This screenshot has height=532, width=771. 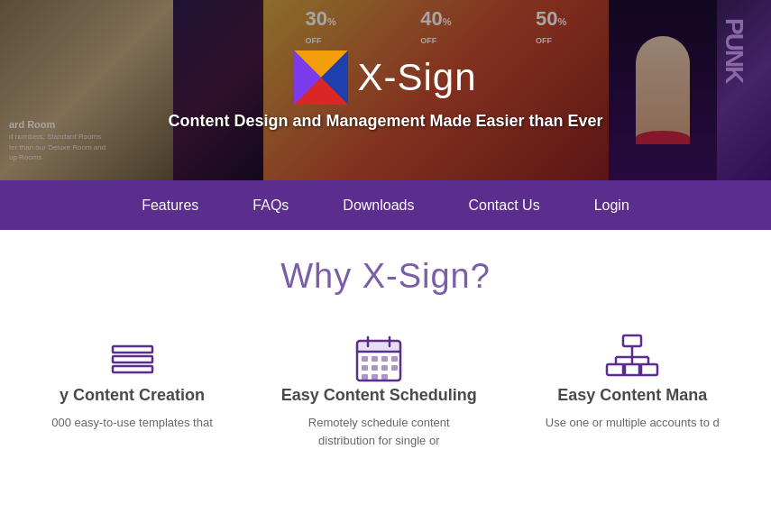 What do you see at coordinates (132, 395) in the screenshot?
I see `feature-1-title: y Content Creation` at bounding box center [132, 395].